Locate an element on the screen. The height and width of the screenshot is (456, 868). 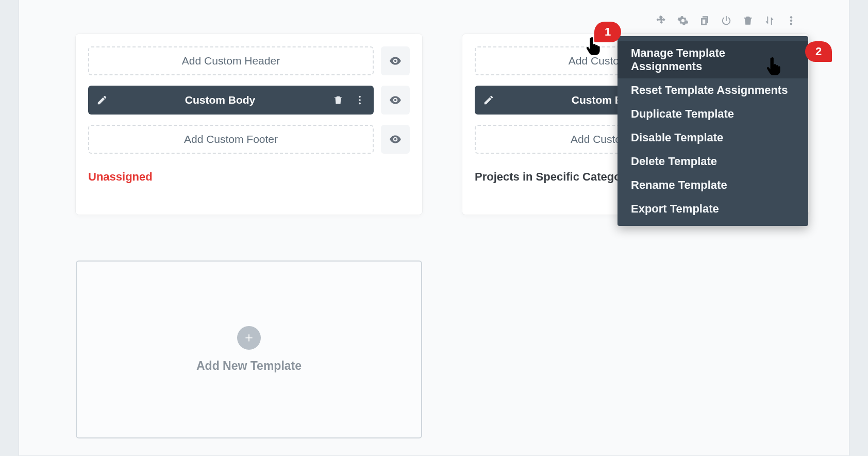
plus-circle-icon is located at coordinates (249, 338).